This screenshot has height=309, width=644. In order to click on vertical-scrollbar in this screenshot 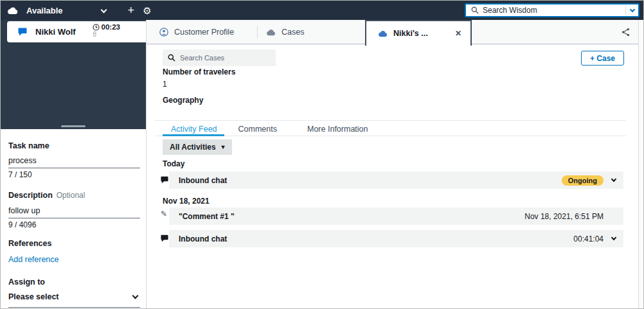, I will do `click(641, 164)`.